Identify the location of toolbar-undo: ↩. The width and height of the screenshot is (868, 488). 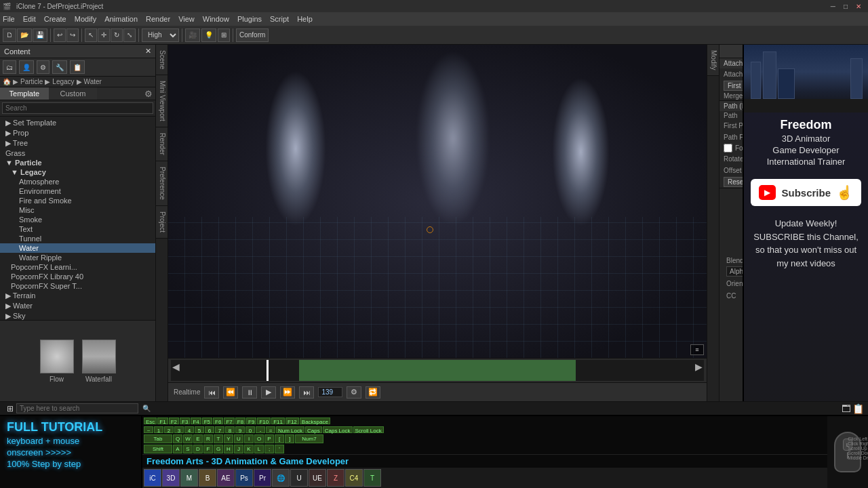
(60, 35).